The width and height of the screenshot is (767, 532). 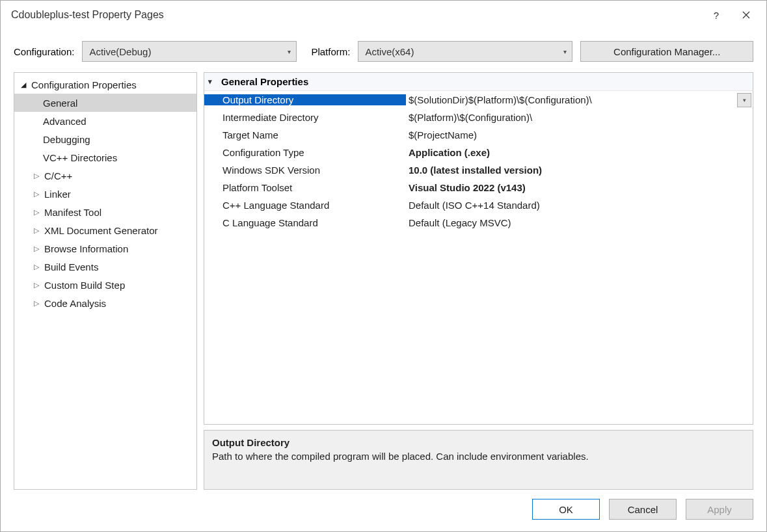 What do you see at coordinates (479, 135) in the screenshot?
I see `property-row: Target Name$(ProjectName)` at bounding box center [479, 135].